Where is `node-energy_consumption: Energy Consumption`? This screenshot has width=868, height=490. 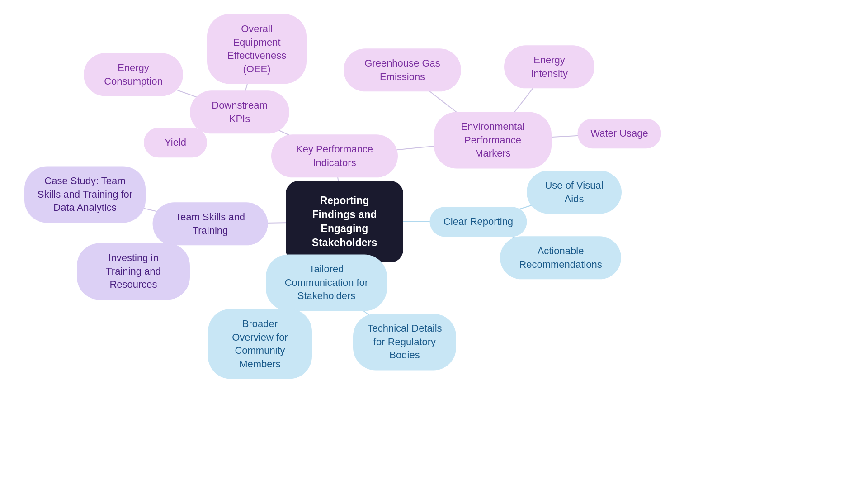
node-energy_consumption: Energy Consumption is located at coordinates (133, 74).